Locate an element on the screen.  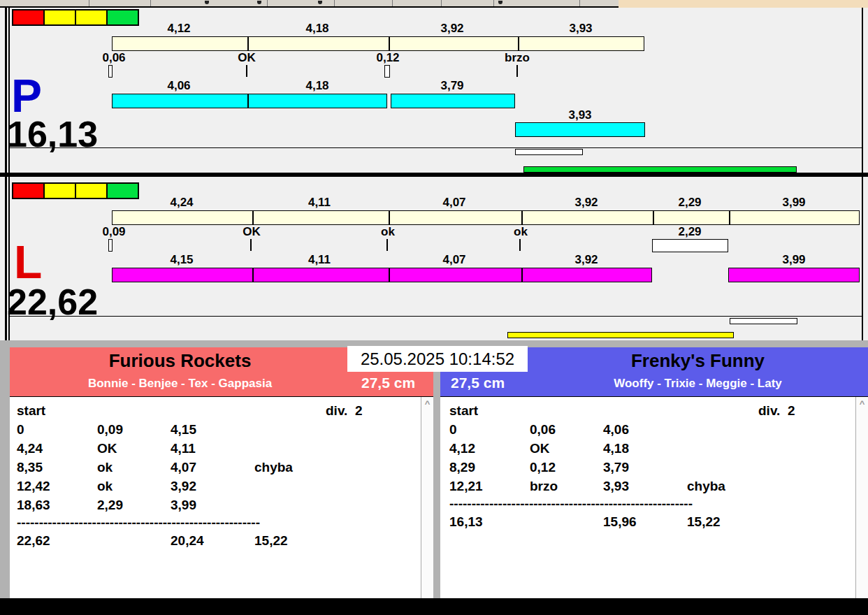
l-run-label: 4,07 is located at coordinates (454, 260).